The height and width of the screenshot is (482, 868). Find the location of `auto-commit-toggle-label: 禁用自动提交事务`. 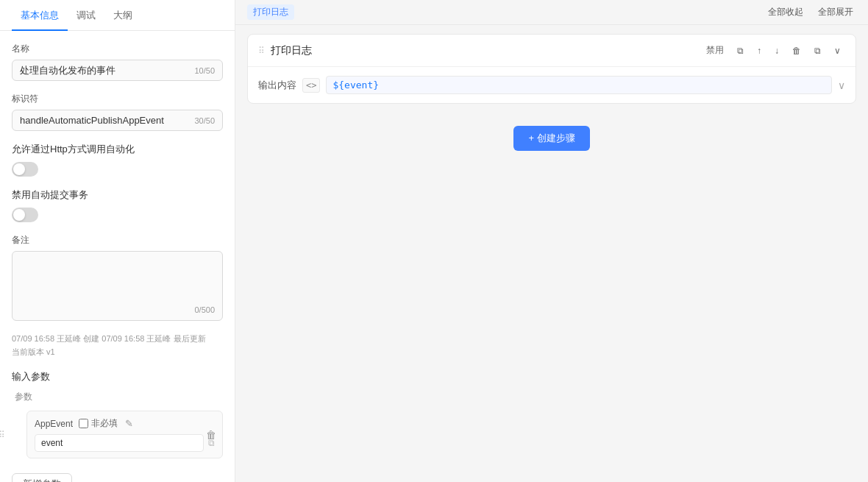

auto-commit-toggle-label: 禁用自动提交事务 is located at coordinates (118, 195).